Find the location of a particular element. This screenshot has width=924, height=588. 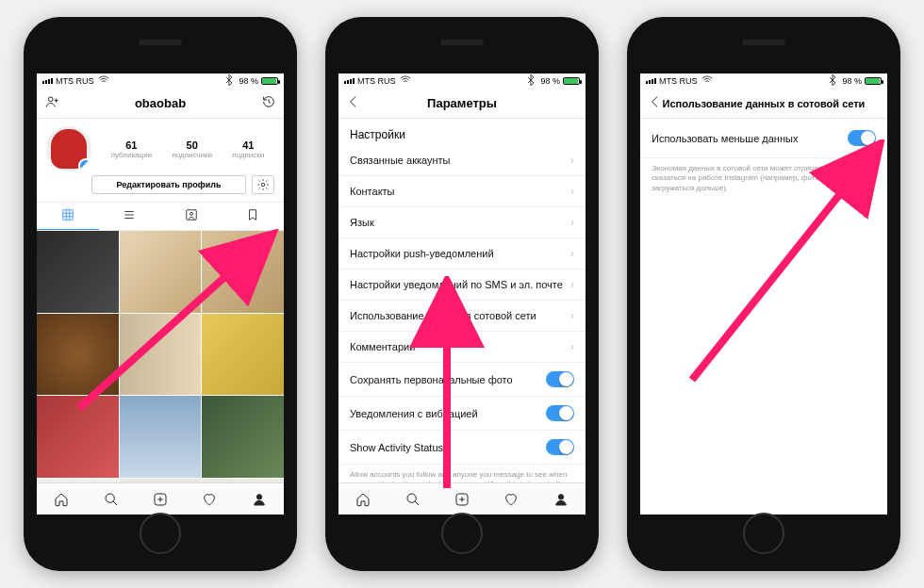

row-save-original-photos: Сохранять первоначальные фото is located at coordinates (462, 380).